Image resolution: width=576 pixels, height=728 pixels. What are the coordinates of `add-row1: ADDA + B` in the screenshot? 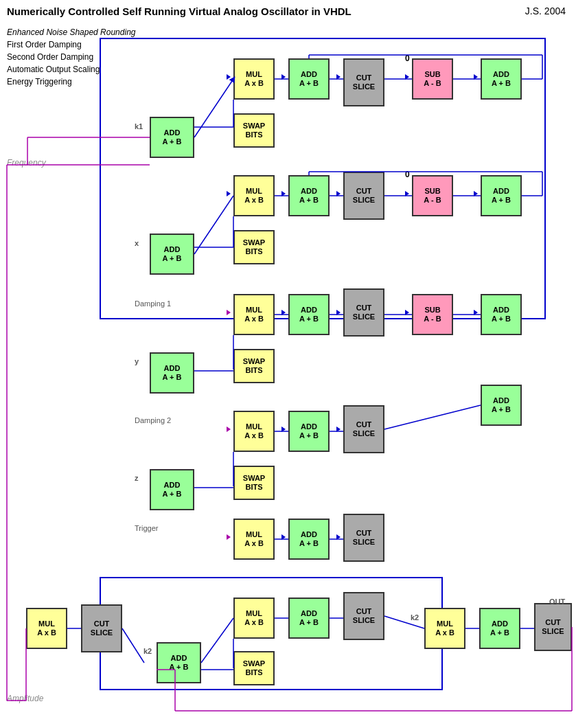 It's located at (309, 79).